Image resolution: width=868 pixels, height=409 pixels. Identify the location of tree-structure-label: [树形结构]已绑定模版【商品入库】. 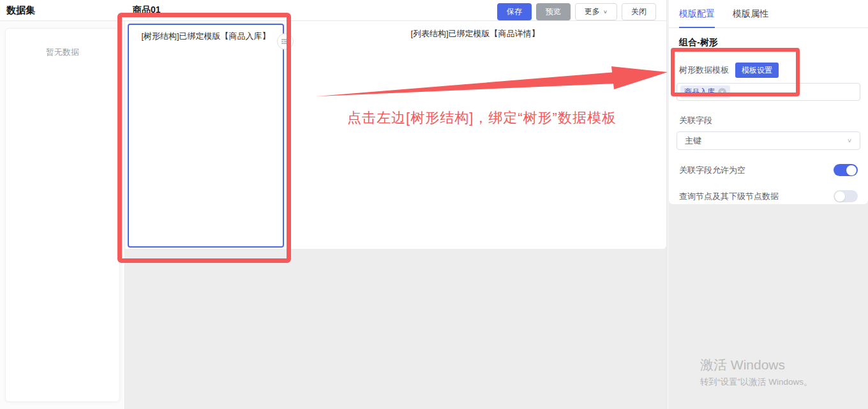
(206, 36).